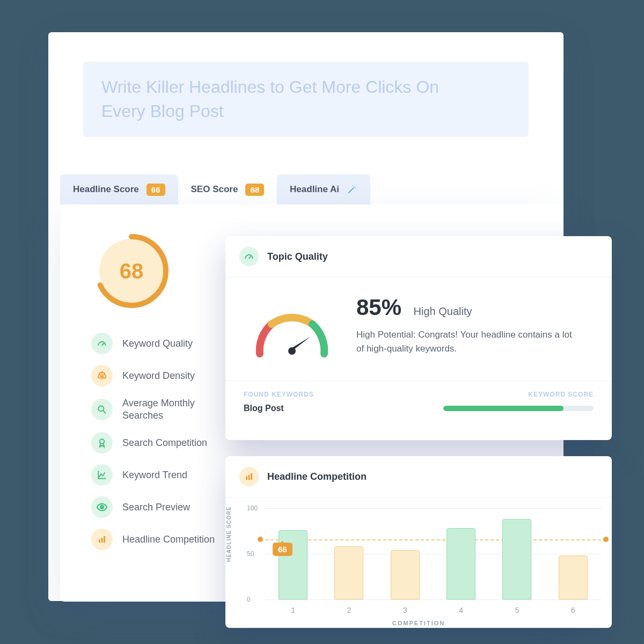 The height and width of the screenshot is (644, 644). What do you see at coordinates (161, 409) in the screenshot?
I see `metric-item: Average Monthly Searches` at bounding box center [161, 409].